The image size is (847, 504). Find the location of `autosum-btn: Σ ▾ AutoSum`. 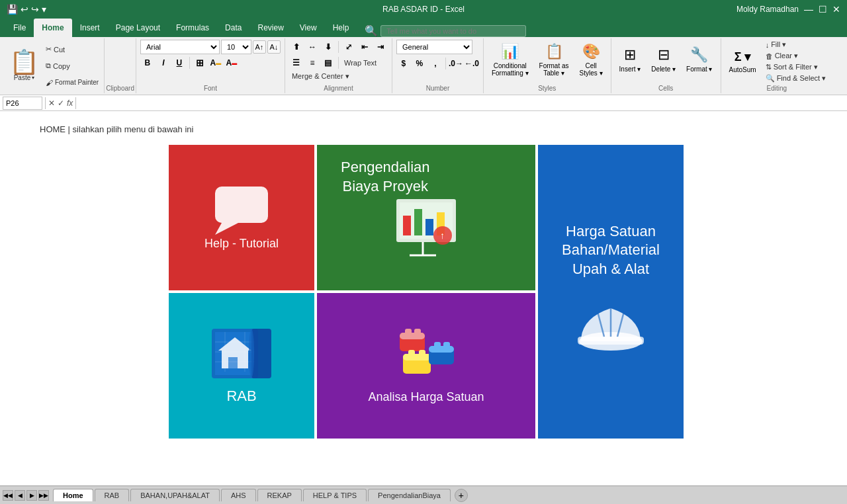

autosum-btn: Σ ▾ AutoSum is located at coordinates (742, 62).